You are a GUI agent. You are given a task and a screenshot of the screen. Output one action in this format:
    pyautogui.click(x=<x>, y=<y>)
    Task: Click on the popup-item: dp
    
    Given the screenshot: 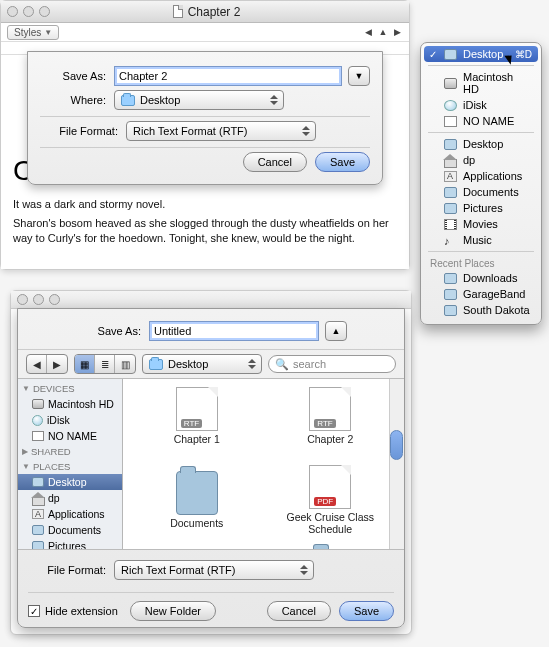 What is the action you would take?
    pyautogui.click(x=481, y=160)
    